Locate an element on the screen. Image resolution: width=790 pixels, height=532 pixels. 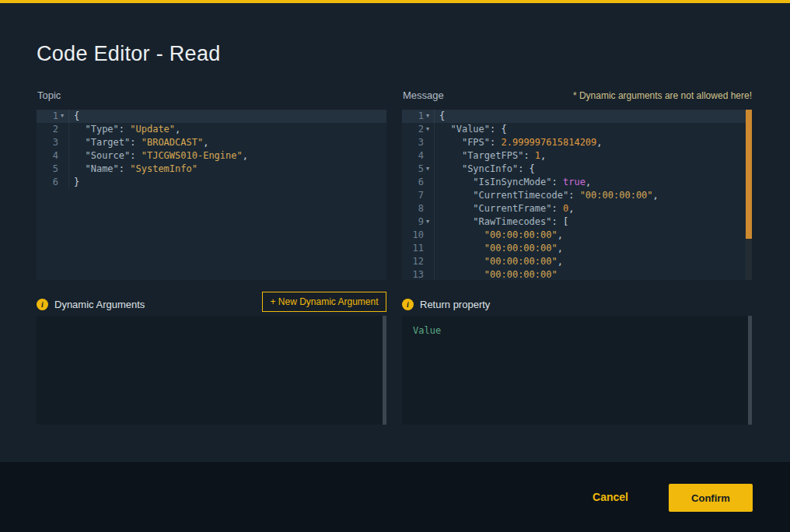
line-gutter: 11 is located at coordinates (418, 249).